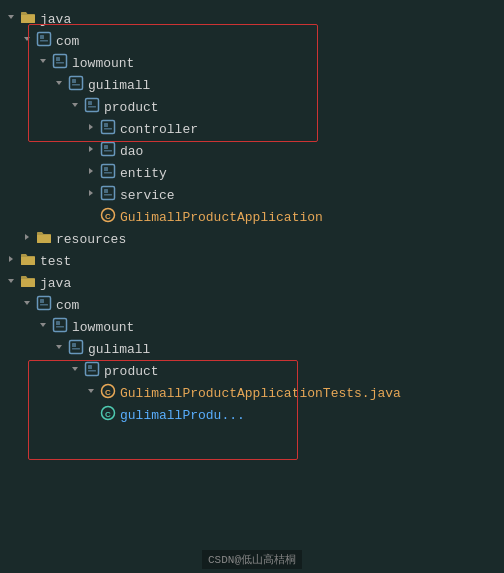 The height and width of the screenshot is (573, 504). Describe the element at coordinates (252, 107) in the screenshot. I see `tree-node-4: product` at that location.